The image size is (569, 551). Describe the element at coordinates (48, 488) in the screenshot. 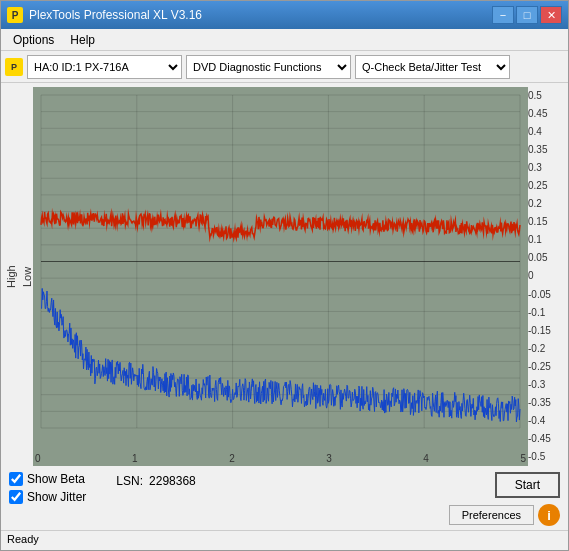

I see `checkbox-group: Show Beta Show Jitter` at that location.